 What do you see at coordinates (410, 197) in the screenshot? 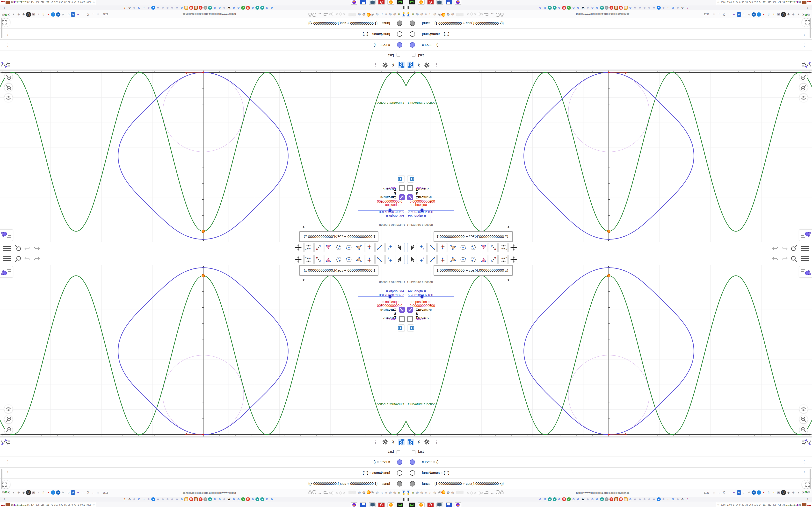
I see `curvature-tangent-checkbox` at bounding box center [410, 197].